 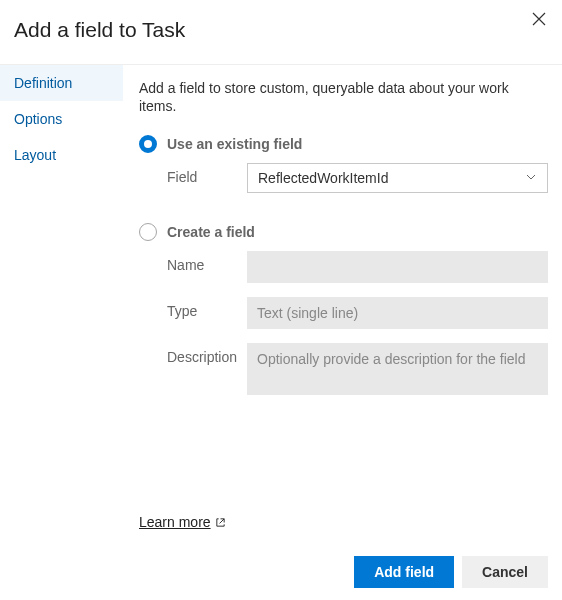 I want to click on sidebar-item-layout: Layout, so click(x=62, y=155).